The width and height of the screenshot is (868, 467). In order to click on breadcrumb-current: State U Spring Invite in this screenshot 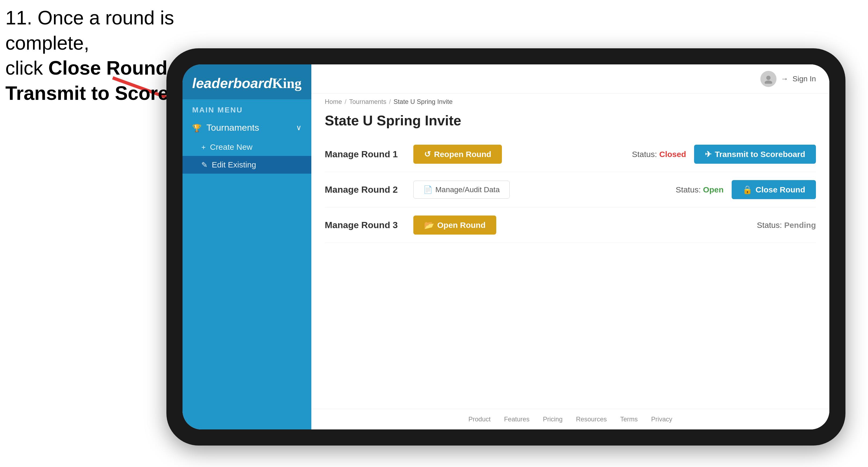, I will do `click(423, 102)`.